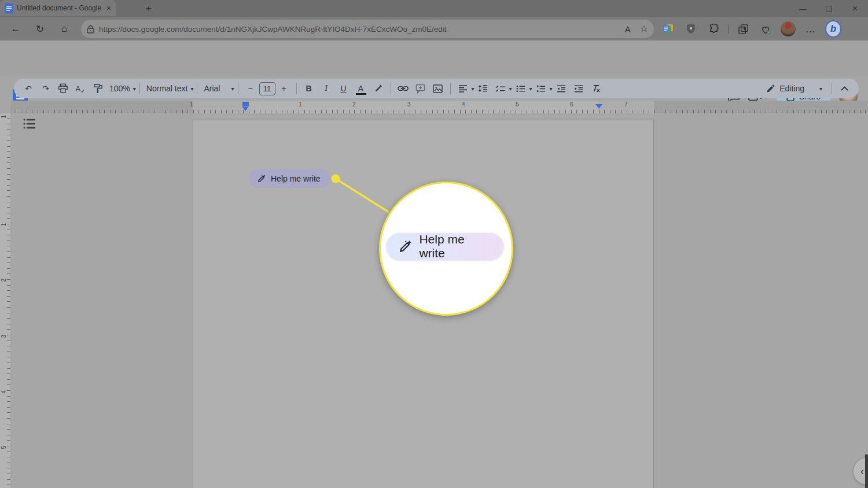 The image size is (868, 488). I want to click on text-color-button: A, so click(361, 88).